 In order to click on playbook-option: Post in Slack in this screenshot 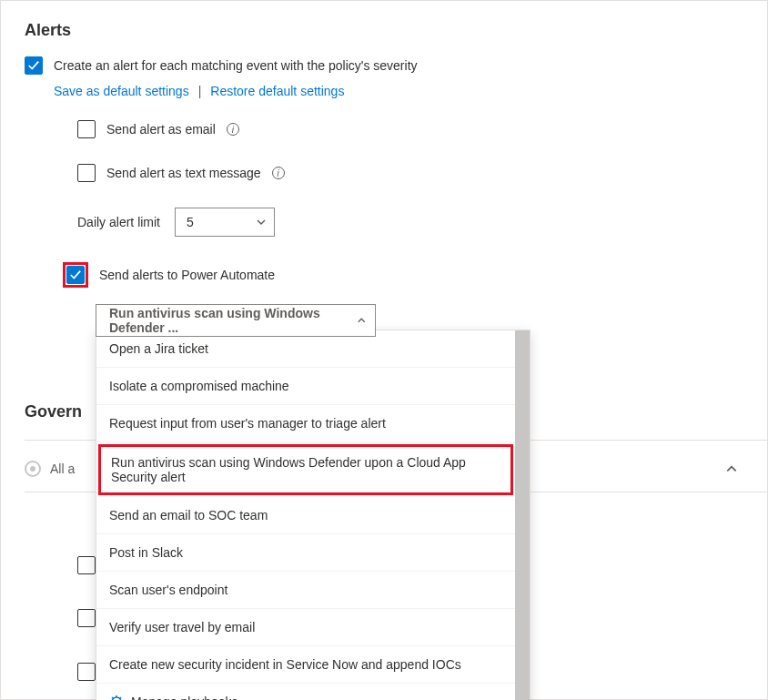, I will do `click(306, 553)`.